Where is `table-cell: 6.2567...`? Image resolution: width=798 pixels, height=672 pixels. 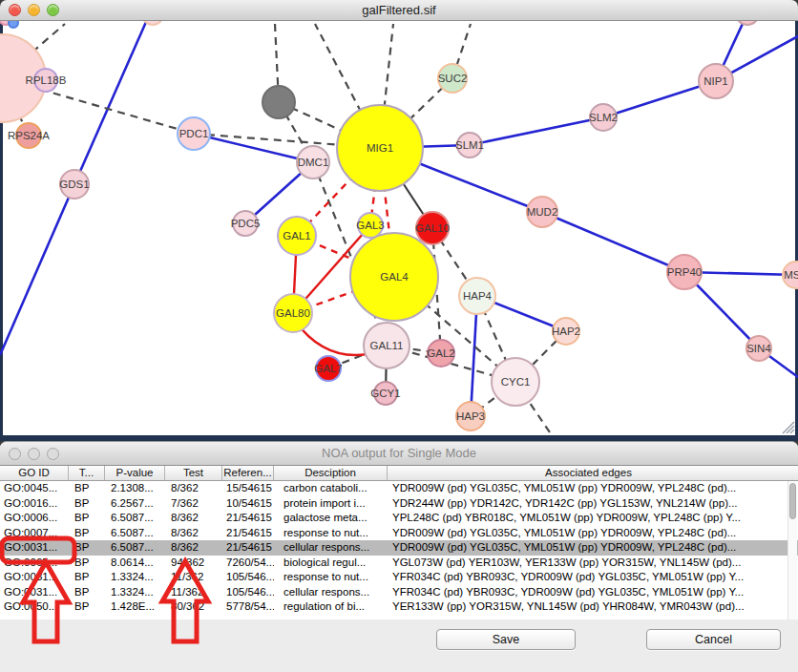 table-cell: 6.2567... is located at coordinates (136, 504).